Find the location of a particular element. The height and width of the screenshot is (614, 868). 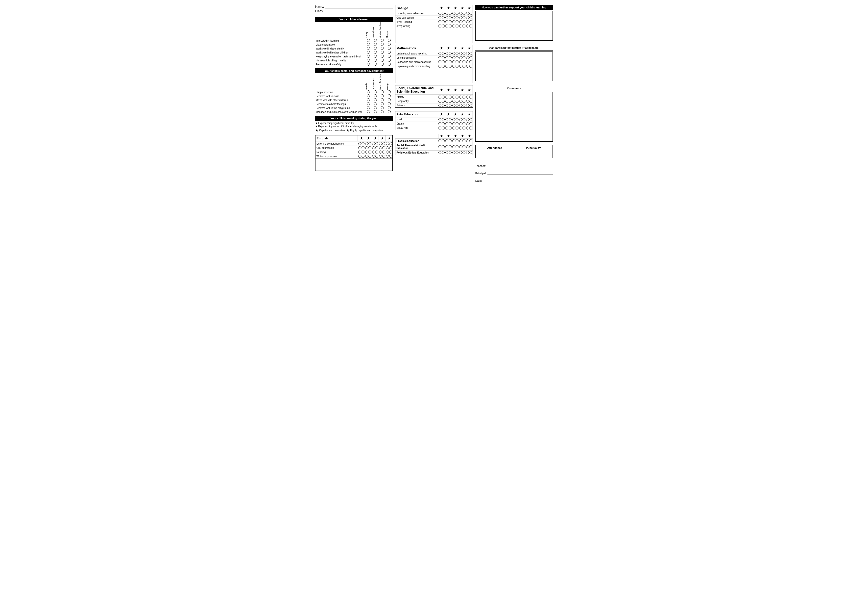

row-label: Written expression is located at coordinates (336, 156).